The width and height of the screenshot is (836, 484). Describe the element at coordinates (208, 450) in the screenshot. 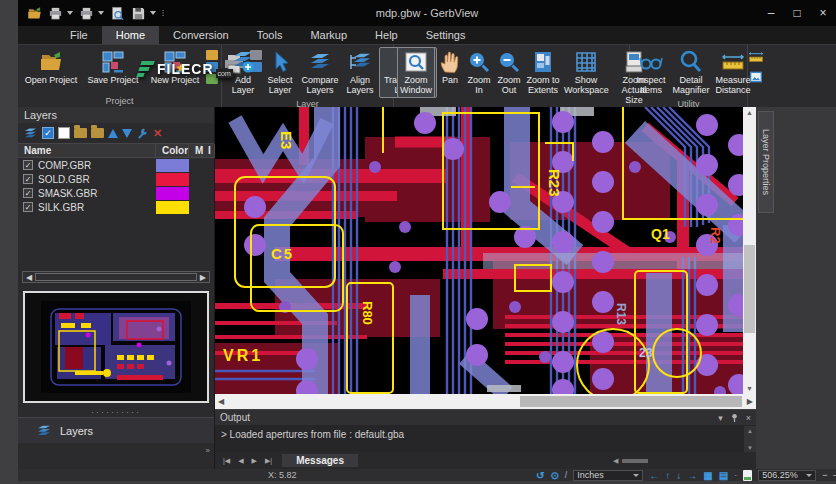

I see `panel-overflow-icon: »` at that location.